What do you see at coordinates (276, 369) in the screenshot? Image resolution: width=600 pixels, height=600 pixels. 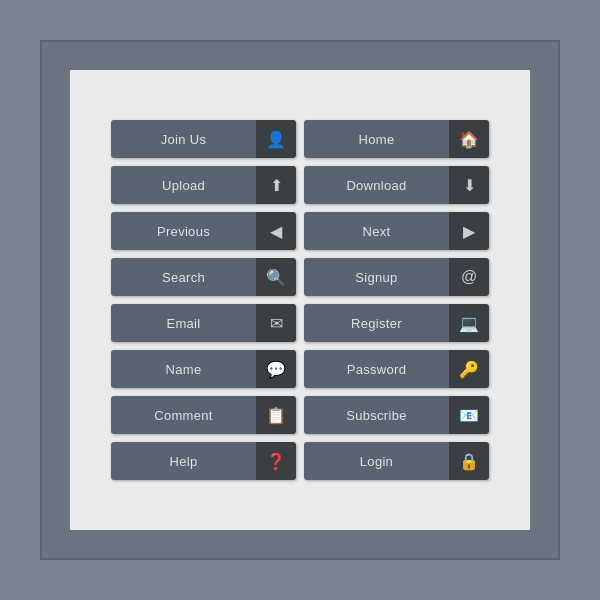 I see `name-icon: 💬` at bounding box center [276, 369].